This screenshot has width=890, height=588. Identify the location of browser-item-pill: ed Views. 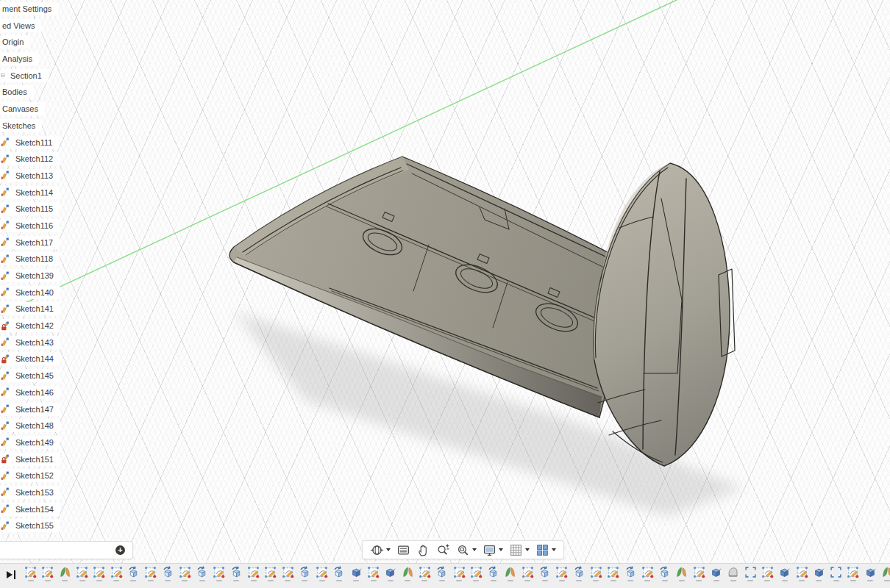
(21, 26).